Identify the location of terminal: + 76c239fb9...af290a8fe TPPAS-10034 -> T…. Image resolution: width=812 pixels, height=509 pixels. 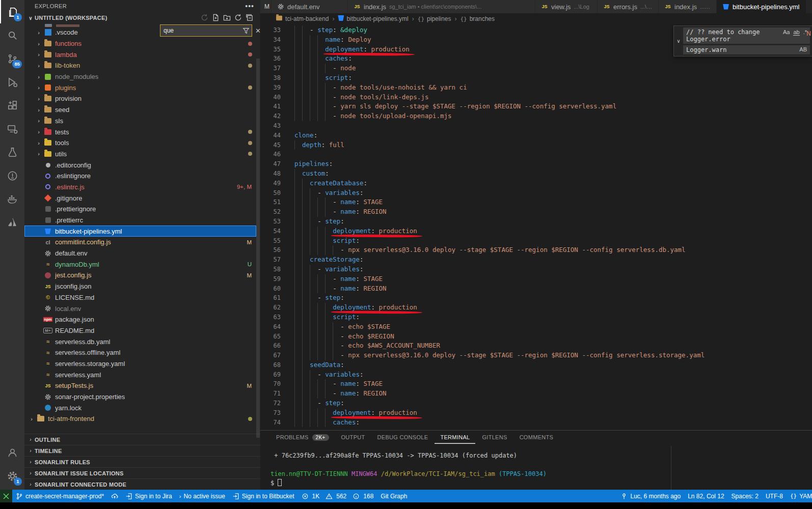
(536, 469).